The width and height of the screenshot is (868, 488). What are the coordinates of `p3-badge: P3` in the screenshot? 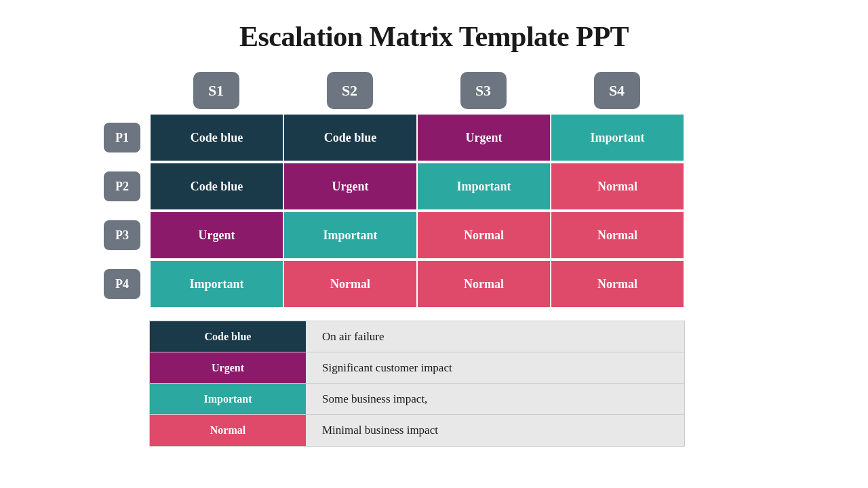 It's located at (122, 235).